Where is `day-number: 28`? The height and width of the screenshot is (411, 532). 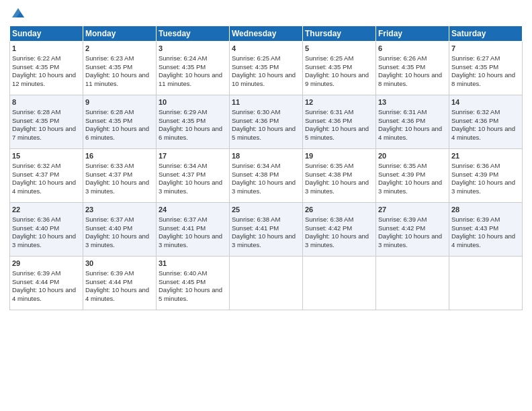 day-number: 28 is located at coordinates (486, 210).